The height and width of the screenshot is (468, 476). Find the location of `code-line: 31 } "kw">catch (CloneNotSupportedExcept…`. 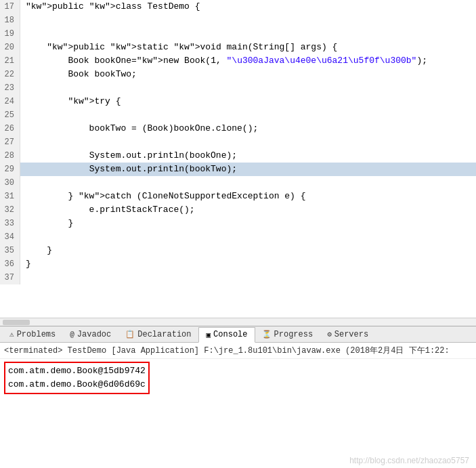

code-line: 31 } "kw">catch (CloneNotSupportedExcept… is located at coordinates (238, 196).